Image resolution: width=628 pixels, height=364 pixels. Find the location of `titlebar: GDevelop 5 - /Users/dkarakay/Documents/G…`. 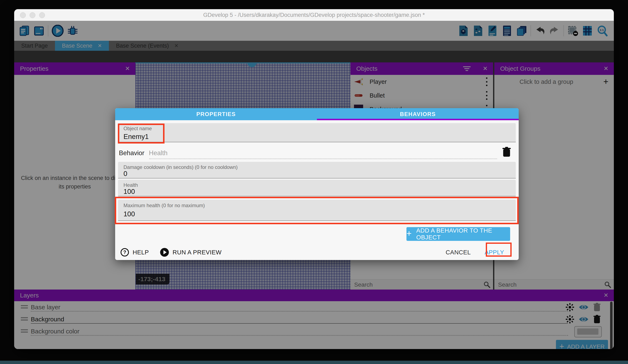

titlebar: GDevelop 5 - /Users/dkarakay/Documents/G… is located at coordinates (314, 15).